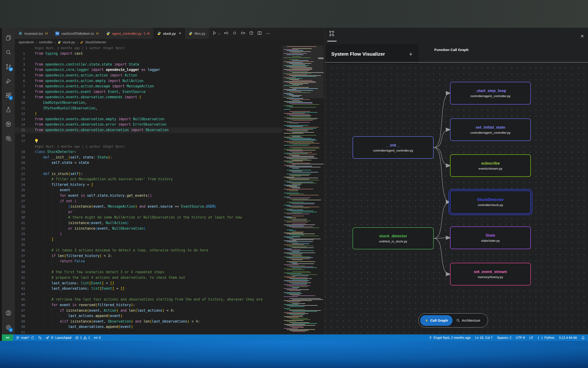 This screenshot has height=368, width=588. Describe the element at coordinates (149, 81) in the screenshot. I see `code-line: 6from opendevin.events.action.empty impo…` at that location.